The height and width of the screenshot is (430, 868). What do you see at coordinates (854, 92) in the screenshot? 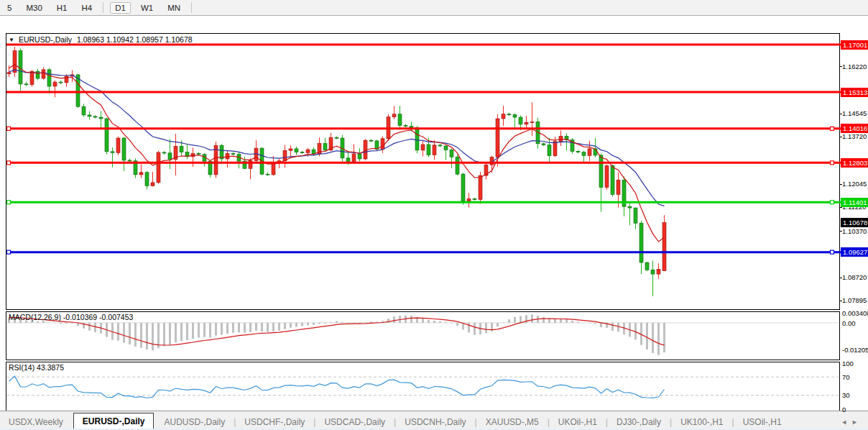
I see `price-level-badge: 1.15313` at bounding box center [854, 92].